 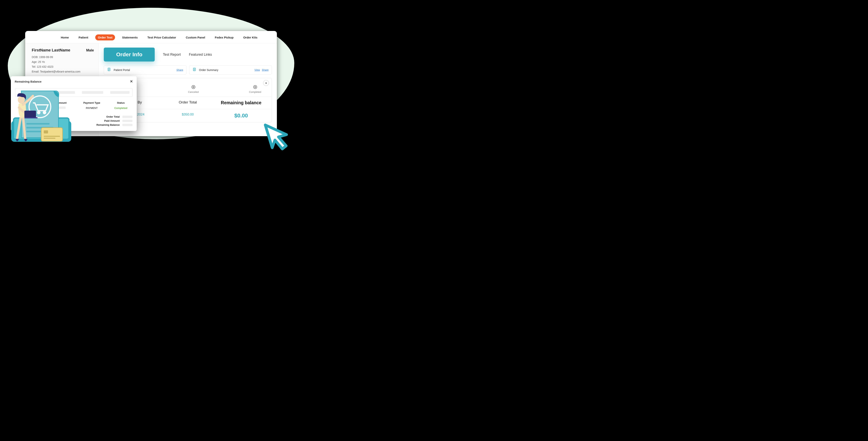 I want to click on patient-gender: Male, so click(x=90, y=50).